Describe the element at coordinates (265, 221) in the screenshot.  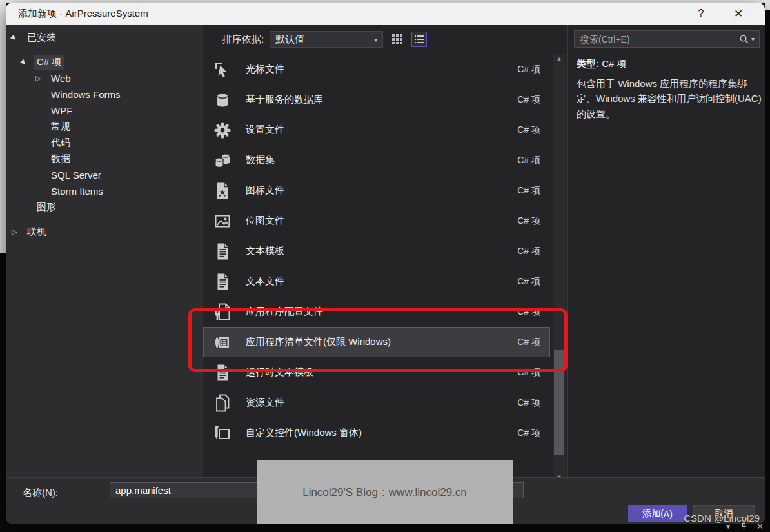
I see `list-item-label: 位图文件` at that location.